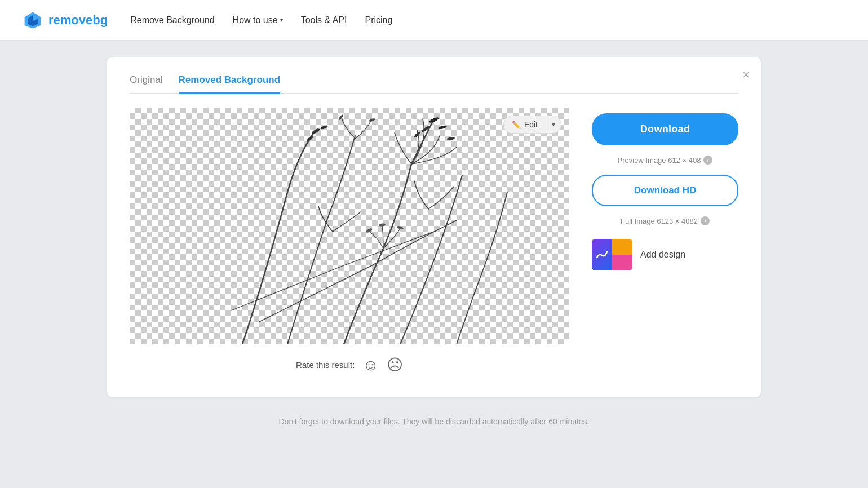  Describe the element at coordinates (349, 365) in the screenshot. I see `rating-row: Rate this result: ☺ ☹` at that location.